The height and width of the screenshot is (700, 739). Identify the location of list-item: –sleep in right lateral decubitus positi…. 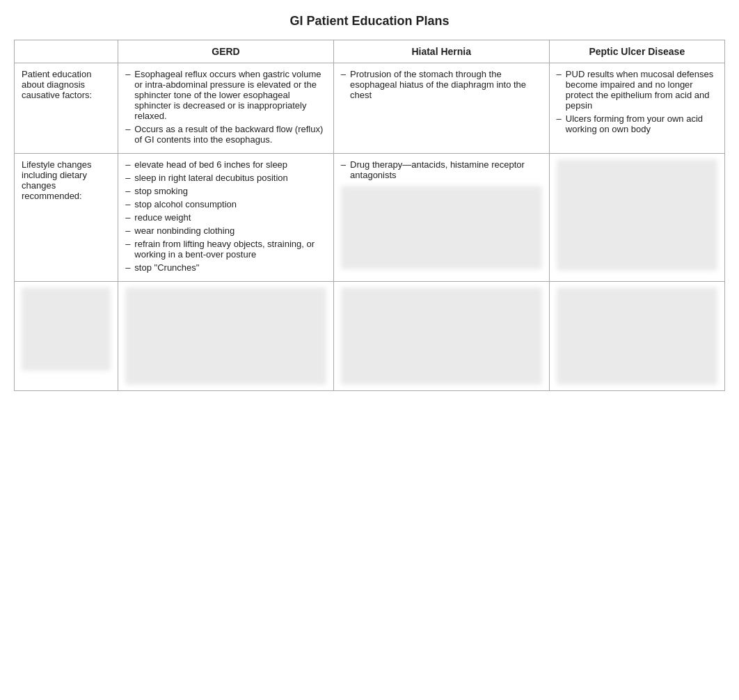
(225, 178).